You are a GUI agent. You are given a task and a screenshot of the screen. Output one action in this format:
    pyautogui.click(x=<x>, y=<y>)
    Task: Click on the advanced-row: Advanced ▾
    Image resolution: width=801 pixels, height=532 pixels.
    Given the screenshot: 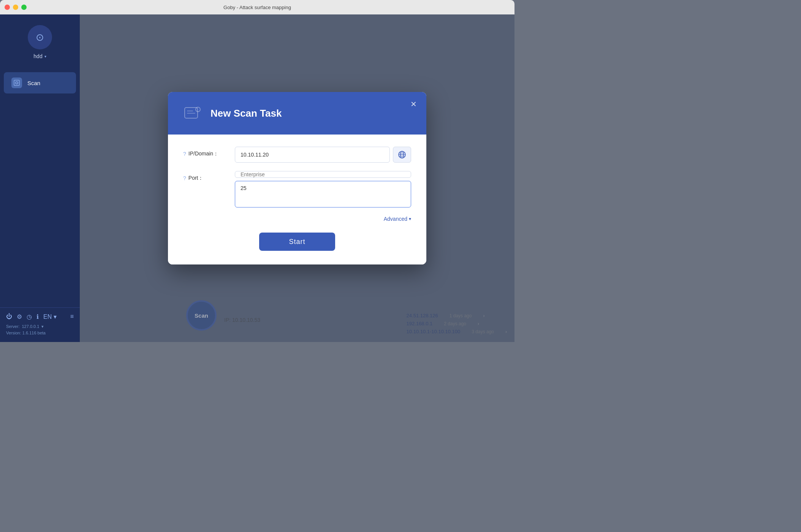 What is the action you would take?
    pyautogui.click(x=297, y=219)
    